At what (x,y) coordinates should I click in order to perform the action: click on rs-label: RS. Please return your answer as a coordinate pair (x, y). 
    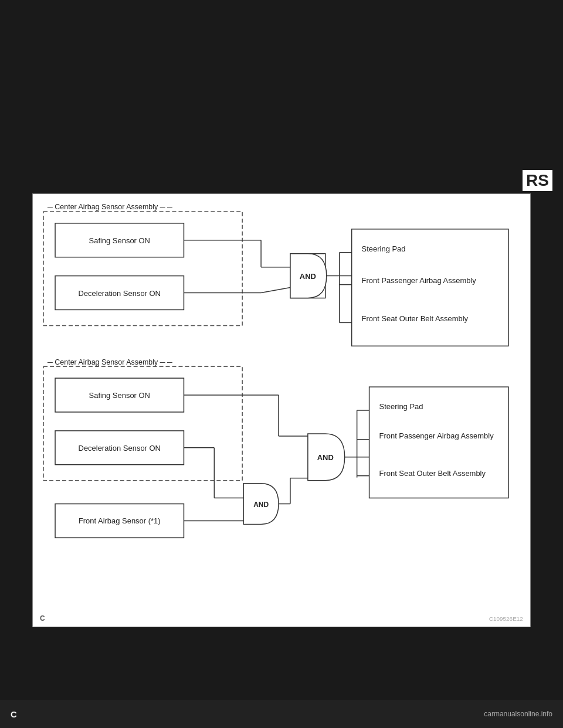
    Looking at the image, I should click on (537, 181).